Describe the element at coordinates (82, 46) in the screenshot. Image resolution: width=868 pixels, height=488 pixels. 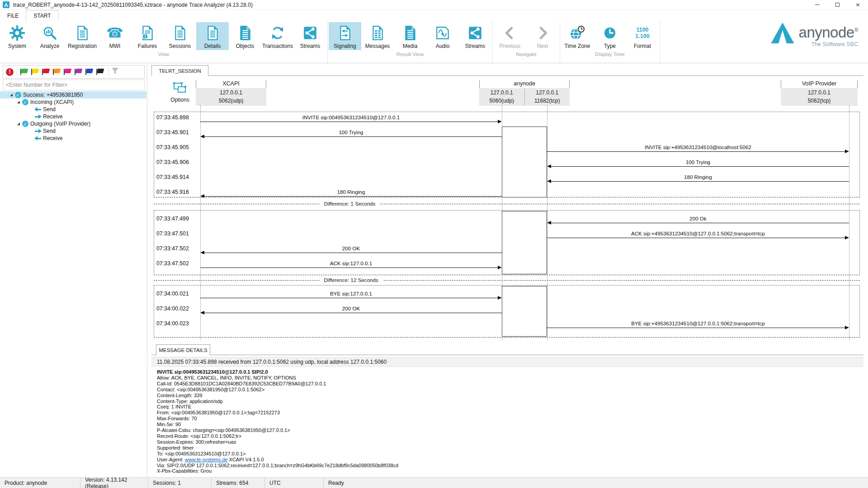
I see `ribbon-button-label: Registration` at that location.